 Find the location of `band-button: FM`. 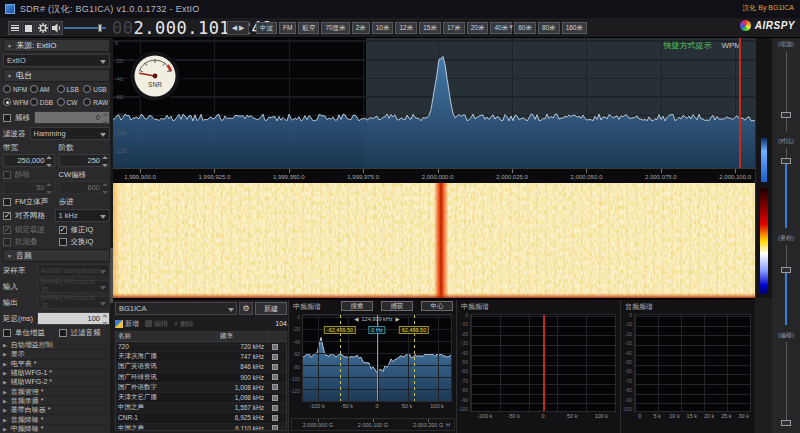

band-button: FM is located at coordinates (288, 28).